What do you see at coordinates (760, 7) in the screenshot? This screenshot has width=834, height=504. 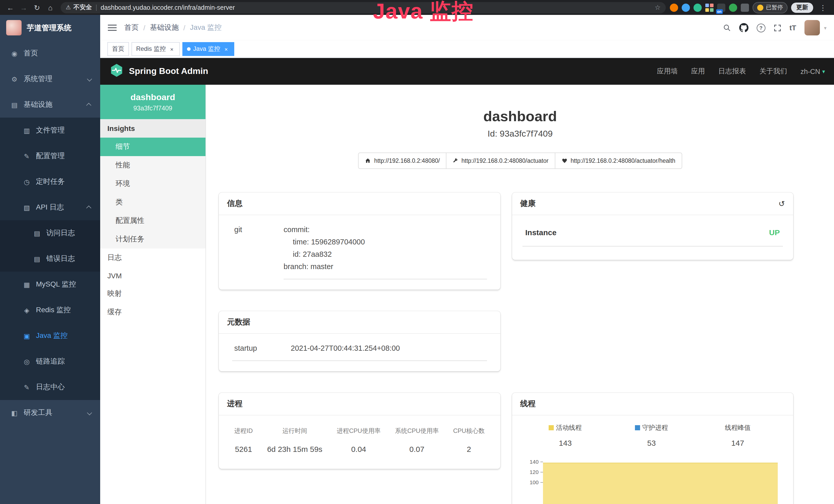 I see `smiley-profile-icon` at bounding box center [760, 7].